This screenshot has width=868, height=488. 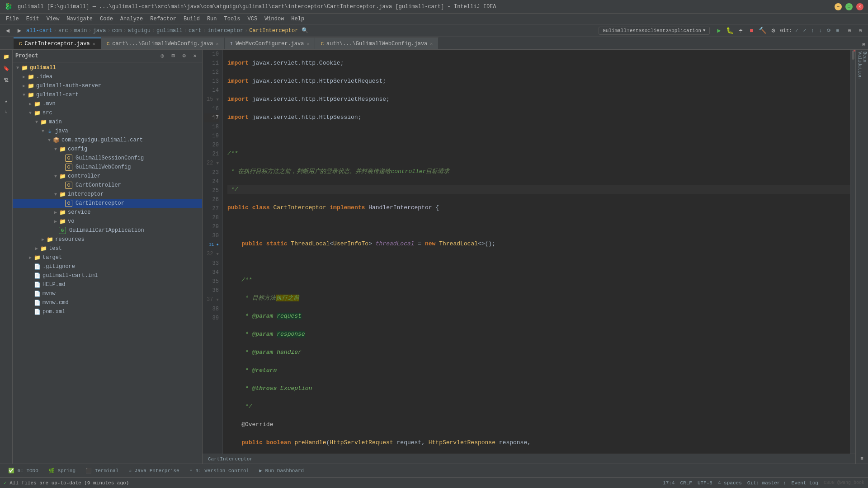 I want to click on tree-item-pomxml: ▶ 📄 pom.xml, so click(x=108, y=312).